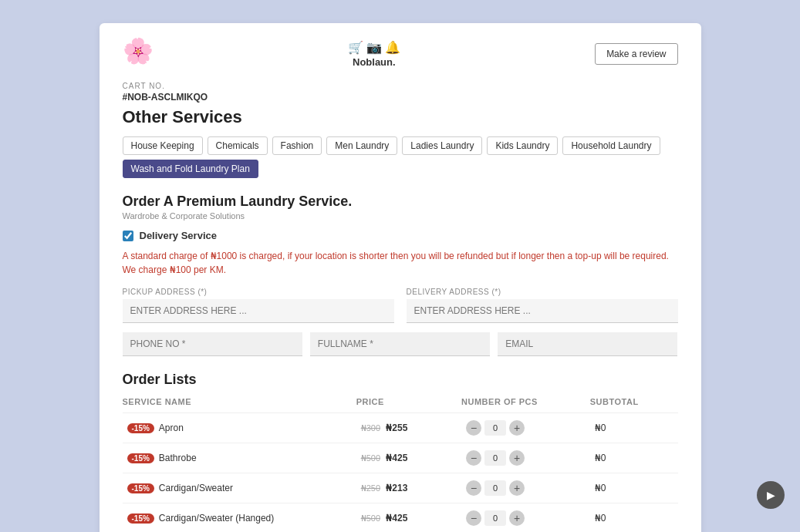 This screenshot has height=532, width=800. What do you see at coordinates (400, 344) in the screenshot?
I see `fullname-input` at bounding box center [400, 344].